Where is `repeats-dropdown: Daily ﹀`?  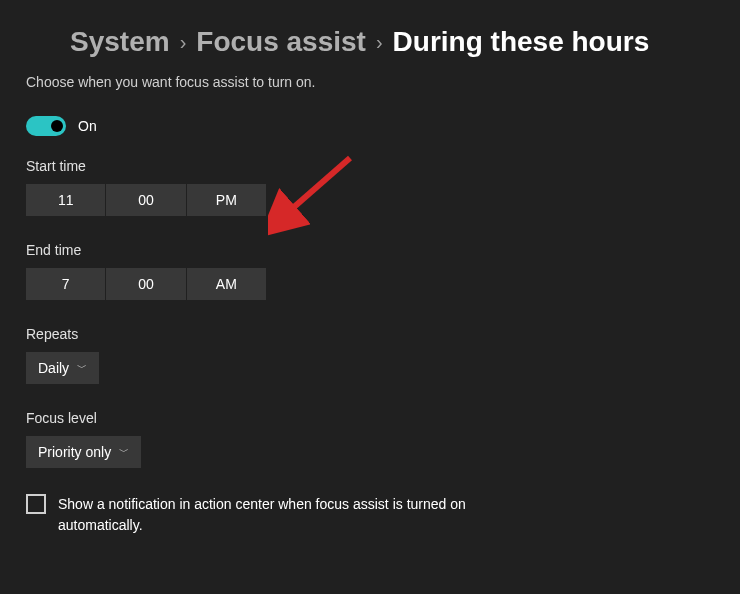
repeats-dropdown: Daily ﹀ is located at coordinates (62, 368).